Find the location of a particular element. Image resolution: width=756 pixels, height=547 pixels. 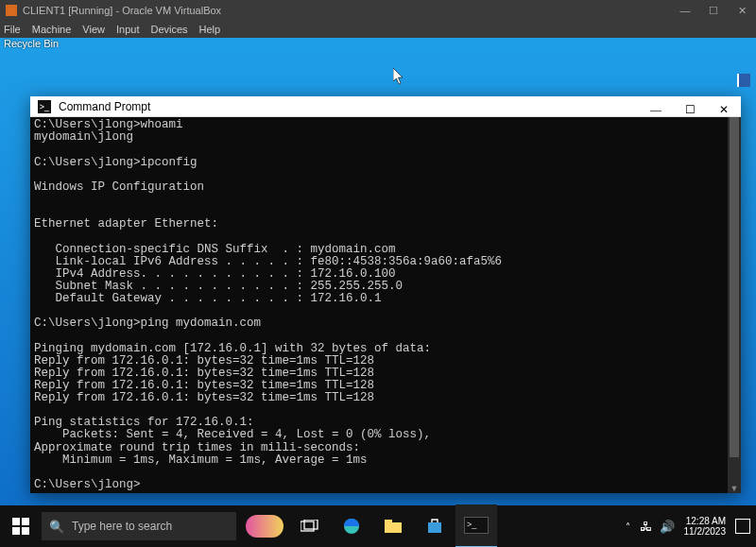

scroll-down-icon: ▼ is located at coordinates (734, 488).